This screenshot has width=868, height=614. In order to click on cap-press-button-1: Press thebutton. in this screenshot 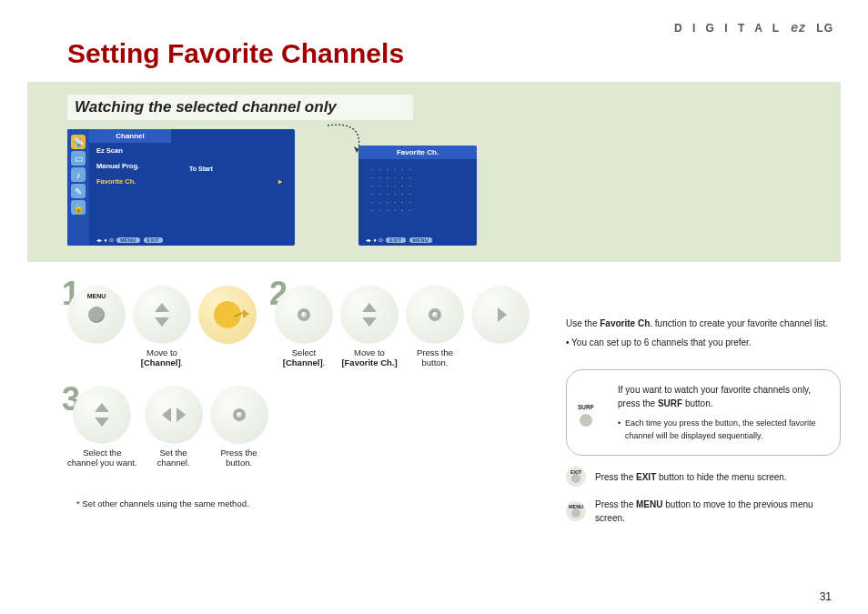, I will do `click(435, 358)`.